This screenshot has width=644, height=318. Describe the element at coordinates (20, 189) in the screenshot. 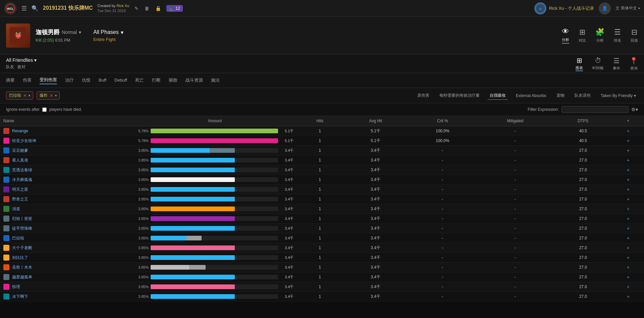

I see `player-name: 明天之星` at that location.